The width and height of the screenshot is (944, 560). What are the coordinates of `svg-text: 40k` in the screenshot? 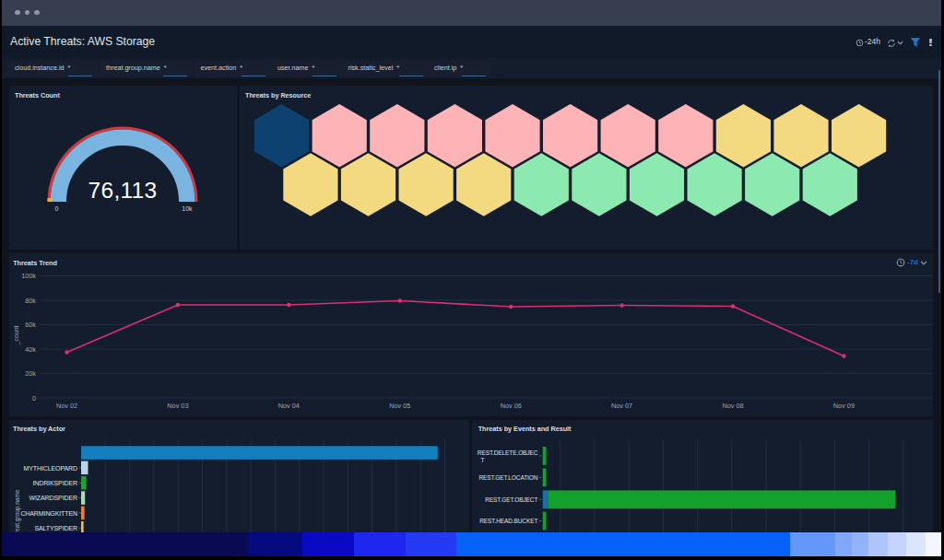 It's located at (30, 350).